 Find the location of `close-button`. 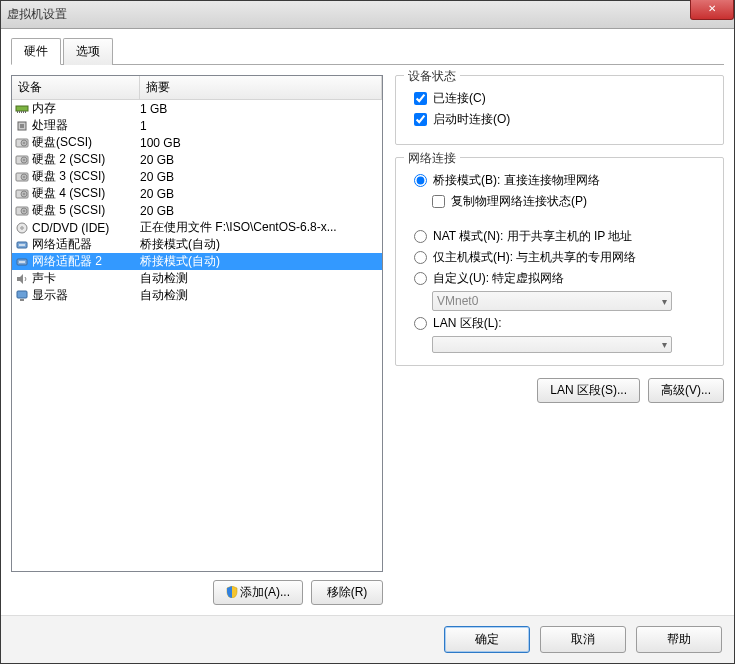

close-button is located at coordinates (712, 10).